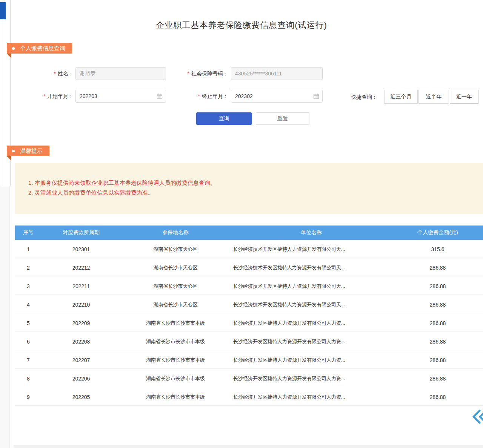  What do you see at coordinates (121, 74) in the screenshot?
I see `name-input` at bounding box center [121, 74].